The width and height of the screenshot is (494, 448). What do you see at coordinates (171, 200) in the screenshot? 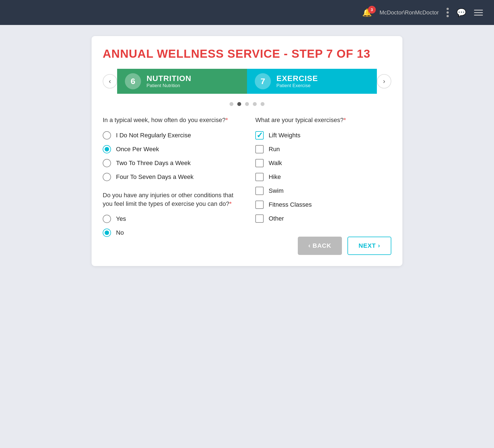
I see `injuries-question: Do you have any injuries or other condit…` at bounding box center [171, 200].